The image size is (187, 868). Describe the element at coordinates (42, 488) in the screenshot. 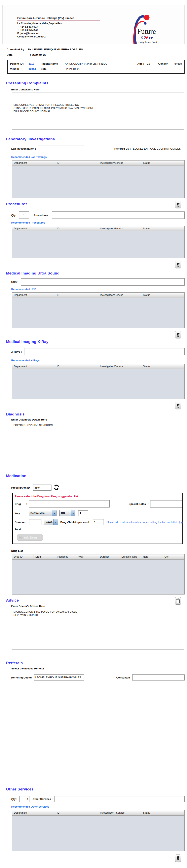

I see `prescription-id-input` at that location.